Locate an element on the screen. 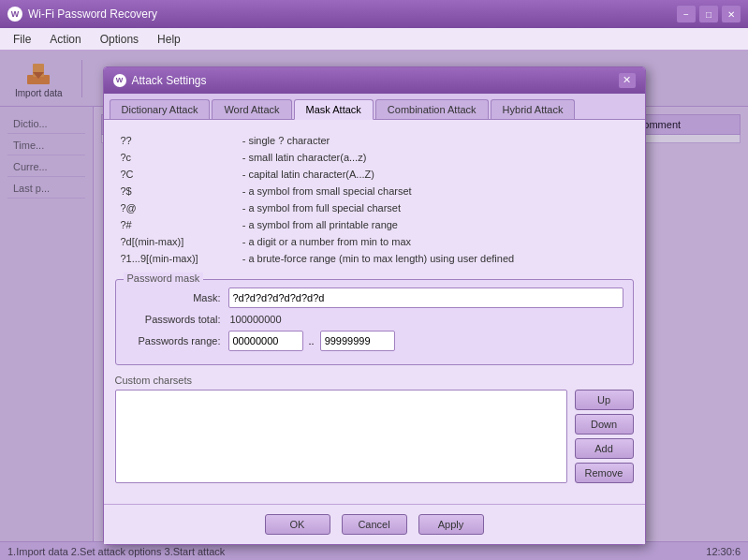 The height and width of the screenshot is (560, 748). legend-code-7: ?1...9[(min-max)] is located at coordinates (177, 258).